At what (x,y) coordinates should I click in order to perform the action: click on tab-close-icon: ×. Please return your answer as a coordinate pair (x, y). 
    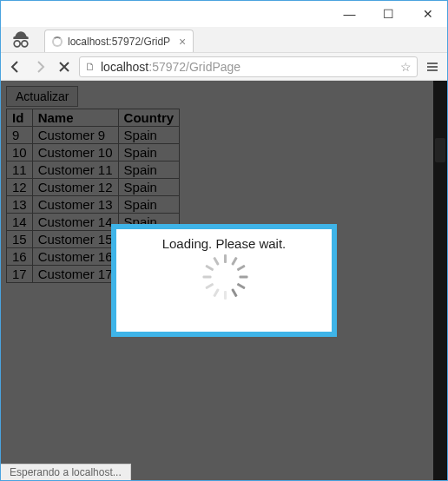
    Looking at the image, I should click on (182, 42).